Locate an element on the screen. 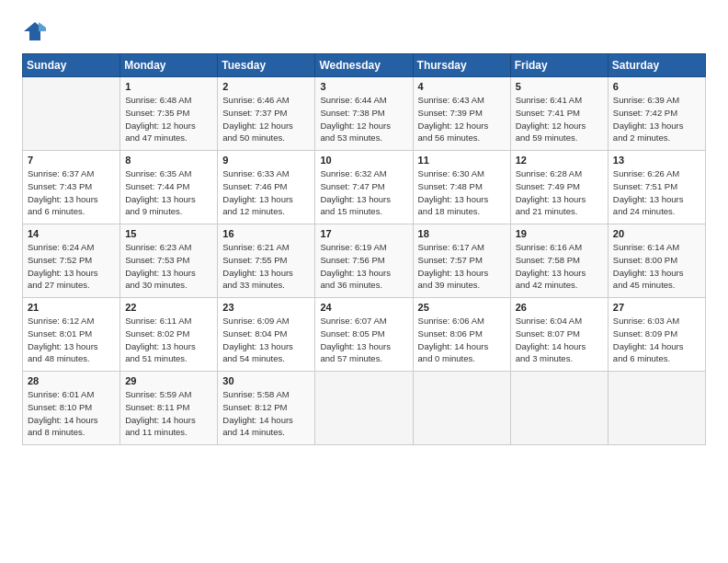 The image size is (728, 563). day-cell: 5Sunrise: 6:41 AM Sunset: 7:41 PM Daylig… is located at coordinates (559, 114).